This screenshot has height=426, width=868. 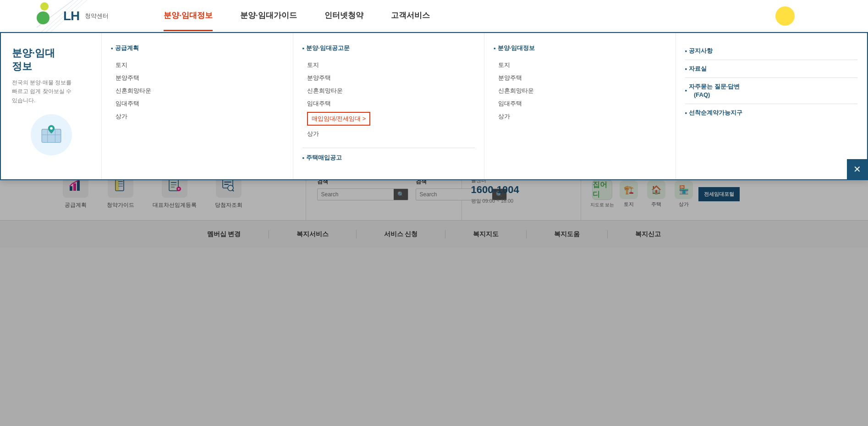 I want to click on menu-notice-imdae: 임대주택, so click(x=389, y=104).